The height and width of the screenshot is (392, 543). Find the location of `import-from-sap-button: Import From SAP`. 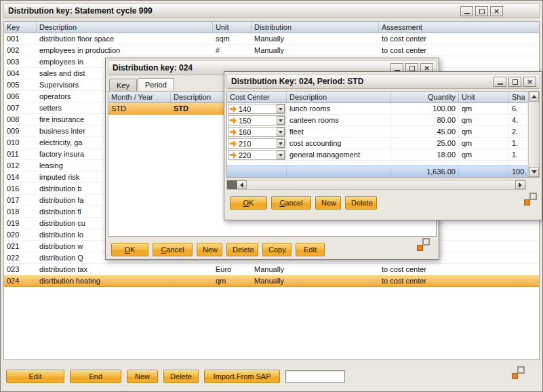

import-from-sap-button: Import From SAP is located at coordinates (242, 376).